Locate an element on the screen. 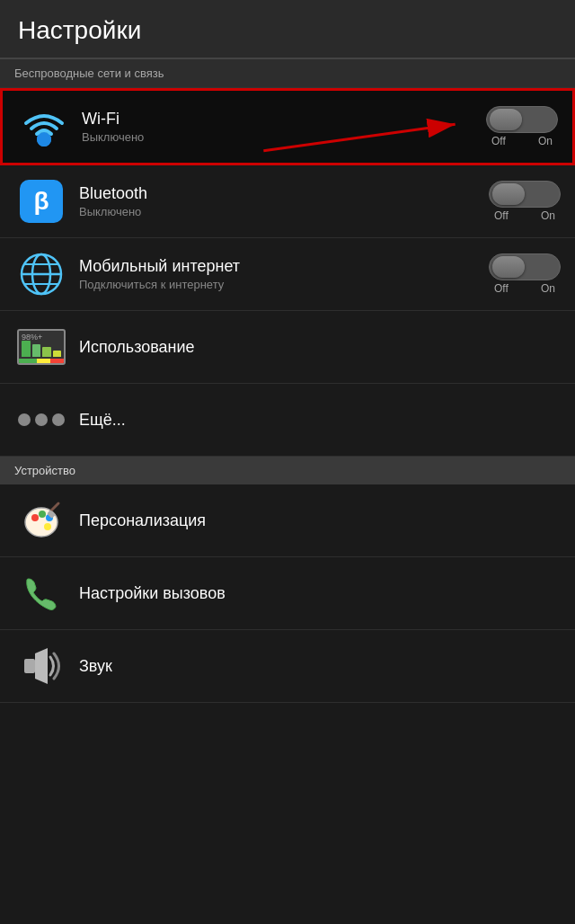 This screenshot has width=575, height=924. mobile-toggle-labels: Off On is located at coordinates (525, 289).